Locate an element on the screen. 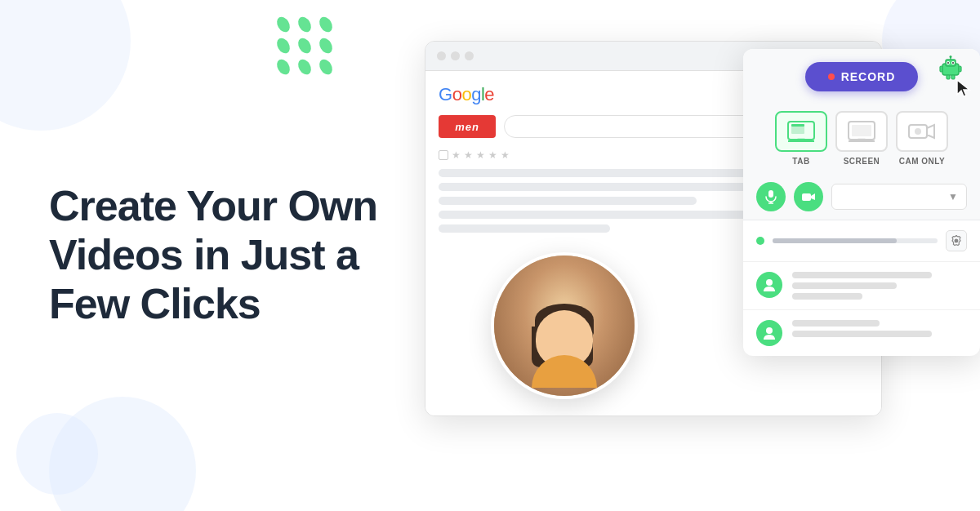 The height and width of the screenshot is (511, 980). mode-tab-icon-tab is located at coordinates (801, 131).